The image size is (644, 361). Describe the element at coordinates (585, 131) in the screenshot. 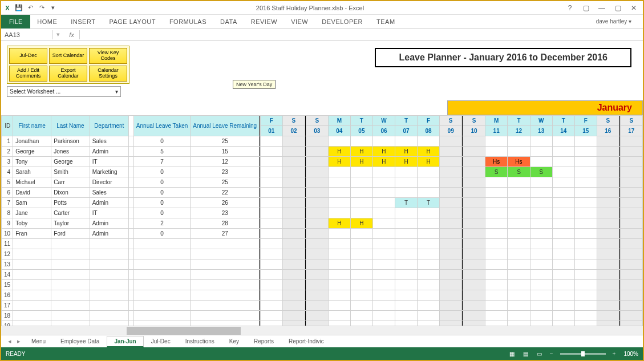

I see `date-header: 15` at that location.